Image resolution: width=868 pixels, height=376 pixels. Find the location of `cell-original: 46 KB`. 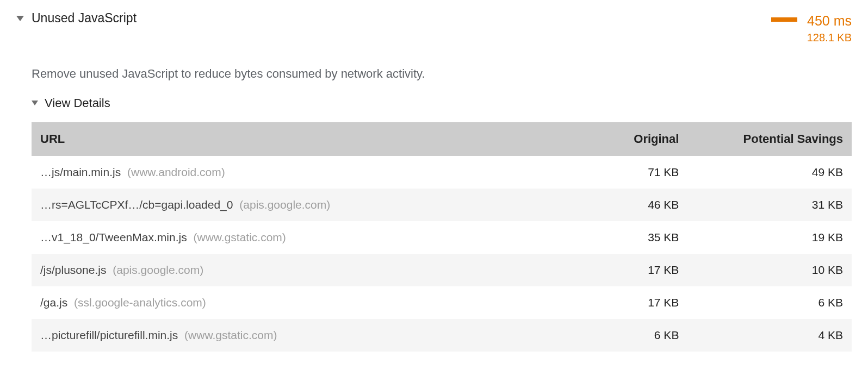

cell-original: 46 KB is located at coordinates (622, 205).